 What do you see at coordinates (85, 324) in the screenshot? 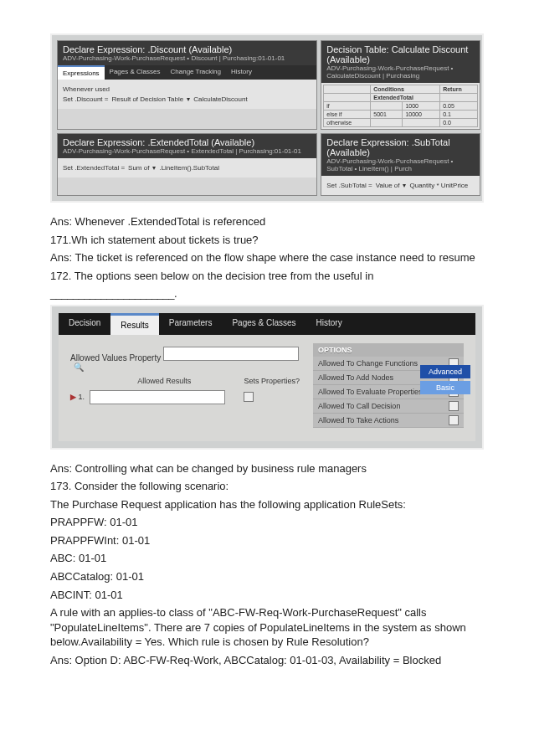
I see `tab-decision: Decision` at bounding box center [85, 324].